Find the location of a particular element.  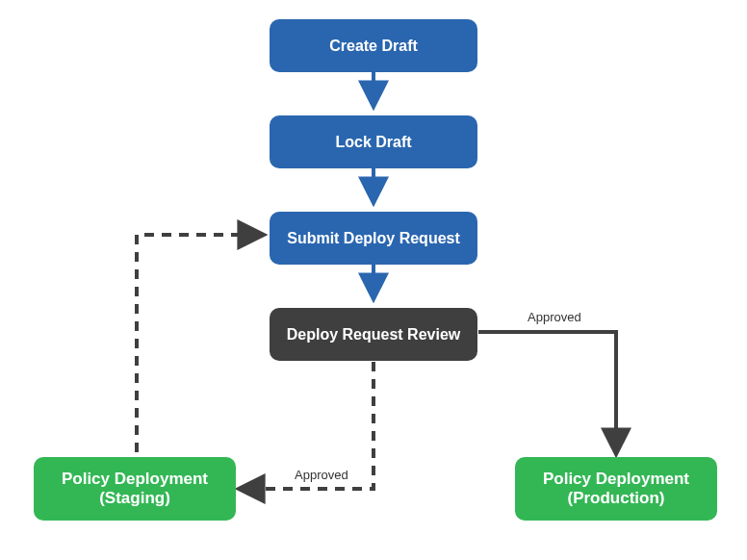

node-staging: Policy Deployment (Staging) is located at coordinates (135, 489).